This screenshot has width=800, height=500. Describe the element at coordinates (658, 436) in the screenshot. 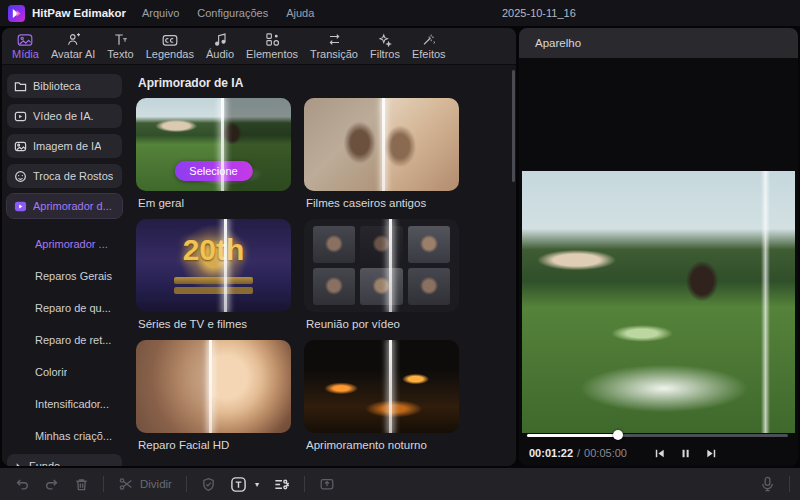

I see `slider-track` at that location.